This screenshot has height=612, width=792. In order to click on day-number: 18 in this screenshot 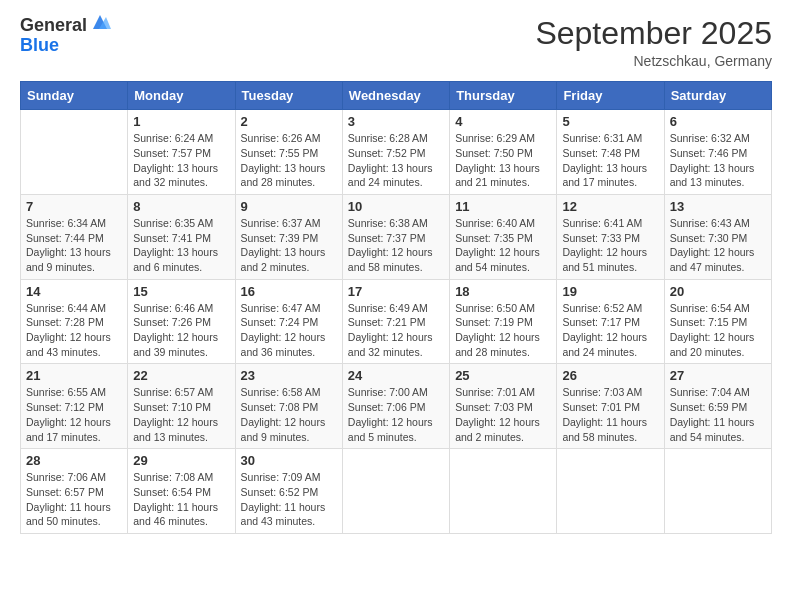, I will do `click(503, 292)`.